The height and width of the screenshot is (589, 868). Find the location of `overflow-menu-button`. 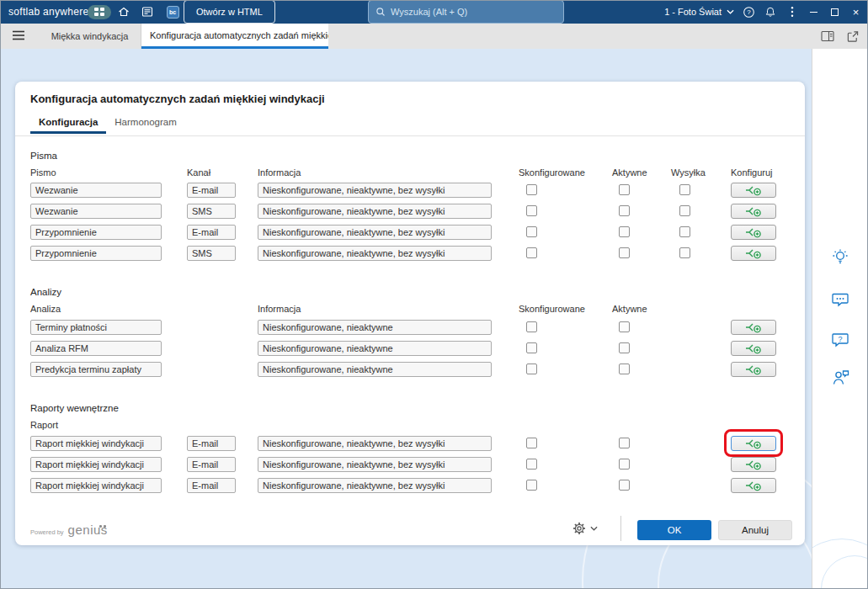

overflow-menu-button is located at coordinates (792, 12).